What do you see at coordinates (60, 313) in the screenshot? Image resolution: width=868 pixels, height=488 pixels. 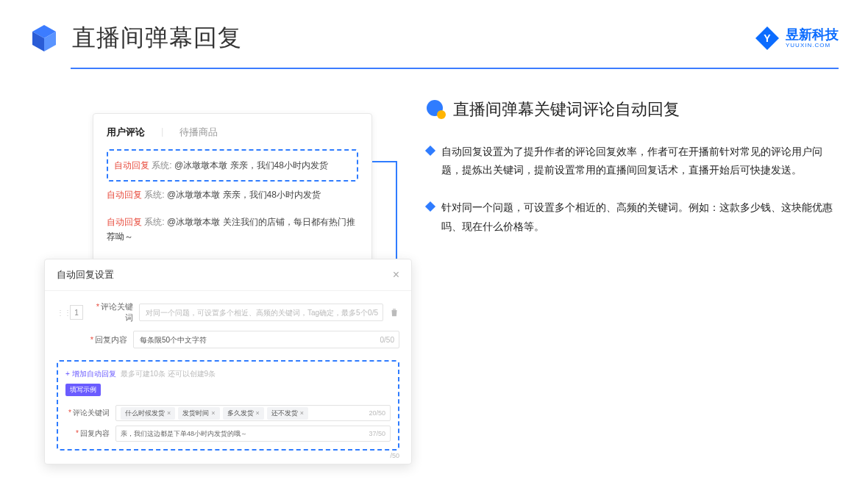 I see `drag-handle-icon: ⋮⋮` at bounding box center [60, 313].